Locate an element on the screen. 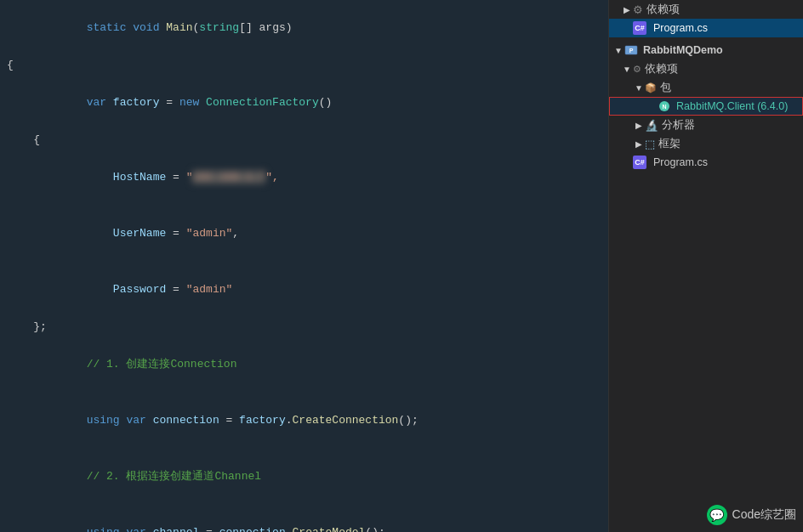  code-line-comment2: // 2. 根据连接创建通道Channel is located at coordinates (305, 477).